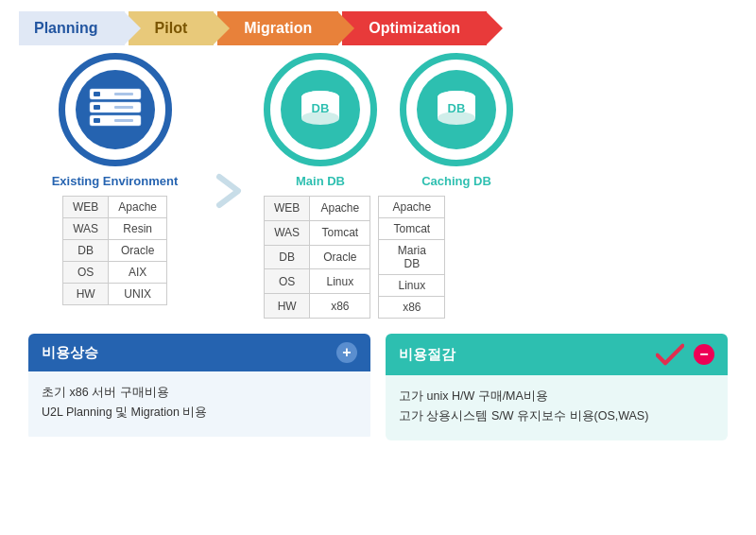  Describe the element at coordinates (412, 208) in the screenshot. I see `cache-row-0-val: Apache` at that location.